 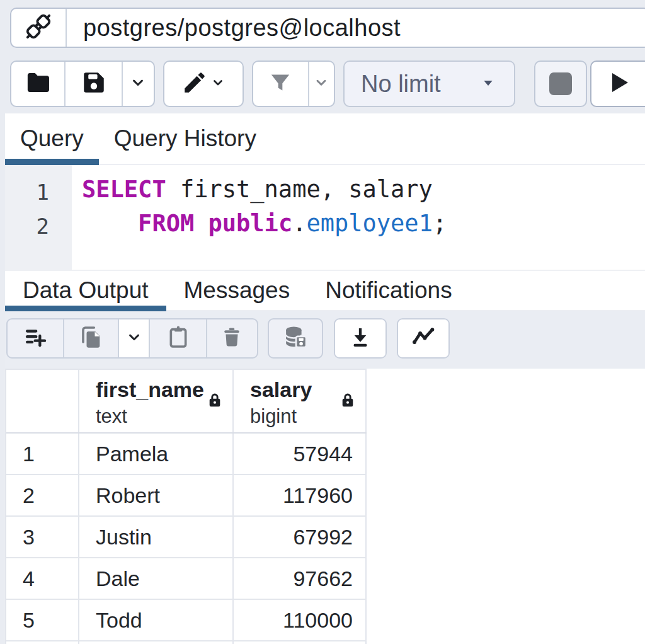 I want to click on tab-data-output-label: Data Output, so click(x=86, y=290).